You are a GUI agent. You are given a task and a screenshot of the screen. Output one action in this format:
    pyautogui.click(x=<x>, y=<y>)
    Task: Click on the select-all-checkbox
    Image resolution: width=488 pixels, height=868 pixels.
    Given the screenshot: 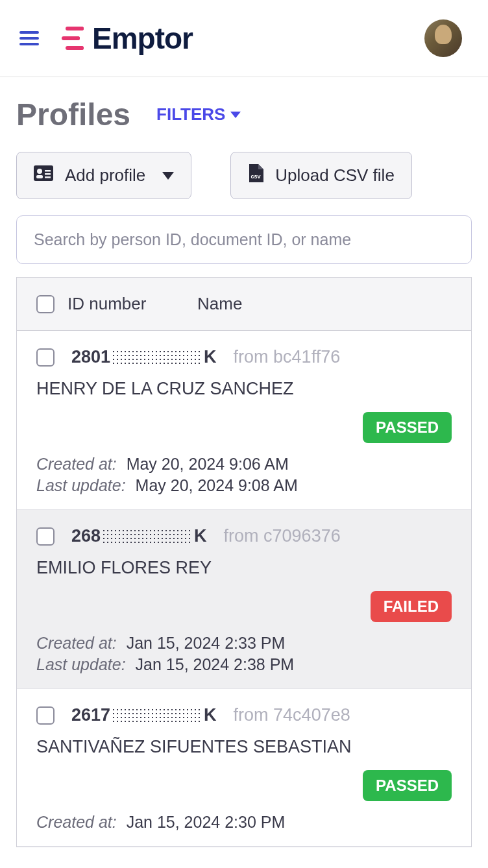 What is the action you would take?
    pyautogui.click(x=45, y=304)
    